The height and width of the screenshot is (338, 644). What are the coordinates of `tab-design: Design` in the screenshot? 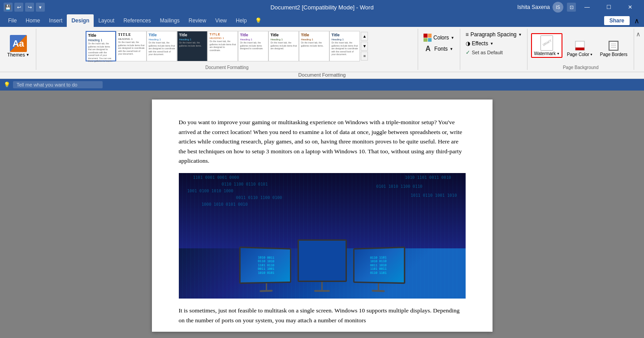 It's located at (80, 21).